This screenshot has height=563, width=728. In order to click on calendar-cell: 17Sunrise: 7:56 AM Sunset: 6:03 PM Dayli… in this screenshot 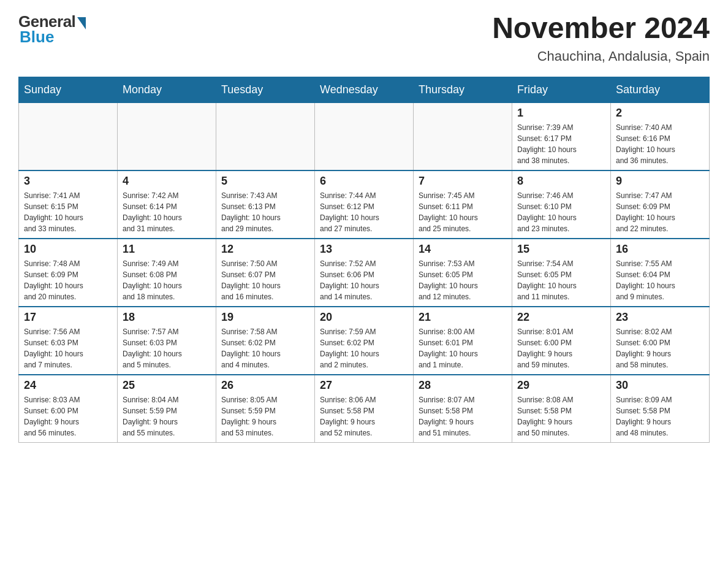, I will do `click(69, 341)`.